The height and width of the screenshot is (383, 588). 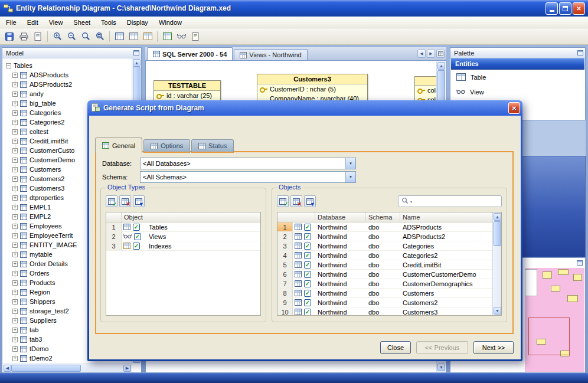 What do you see at coordinates (195, 37) in the screenshot?
I see `generate-script-button` at bounding box center [195, 37].